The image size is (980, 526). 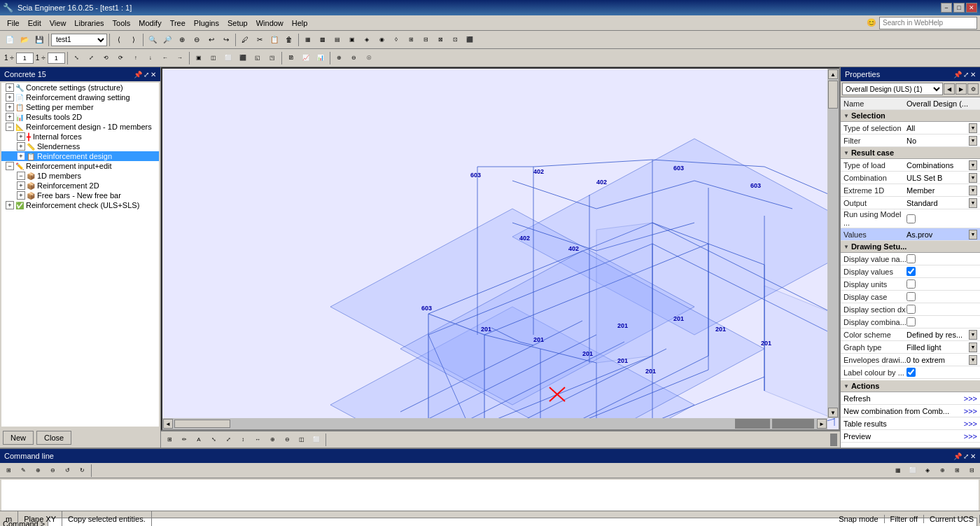 I want to click on tree-item-concrete-settings: + 🔧 Concrete settings (structure), so click(x=80, y=88).